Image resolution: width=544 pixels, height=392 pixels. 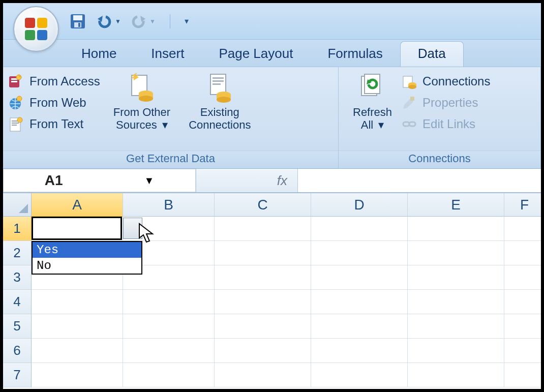 What do you see at coordinates (272, 53) in the screenshot?
I see `ribbon-tabs: Home Insert Page Layout Formulas Data` at bounding box center [272, 53].